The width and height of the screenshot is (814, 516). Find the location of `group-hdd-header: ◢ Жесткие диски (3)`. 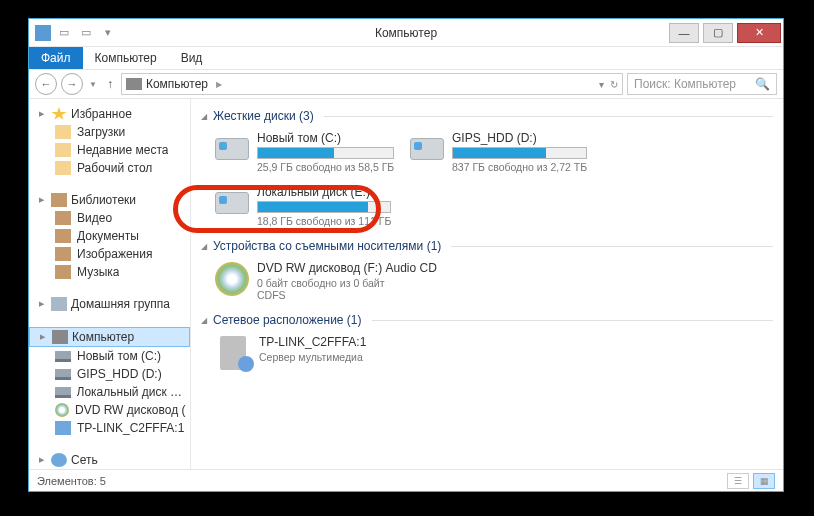

group-hdd-header: ◢ Жесткие диски (3) is located at coordinates (487, 116).